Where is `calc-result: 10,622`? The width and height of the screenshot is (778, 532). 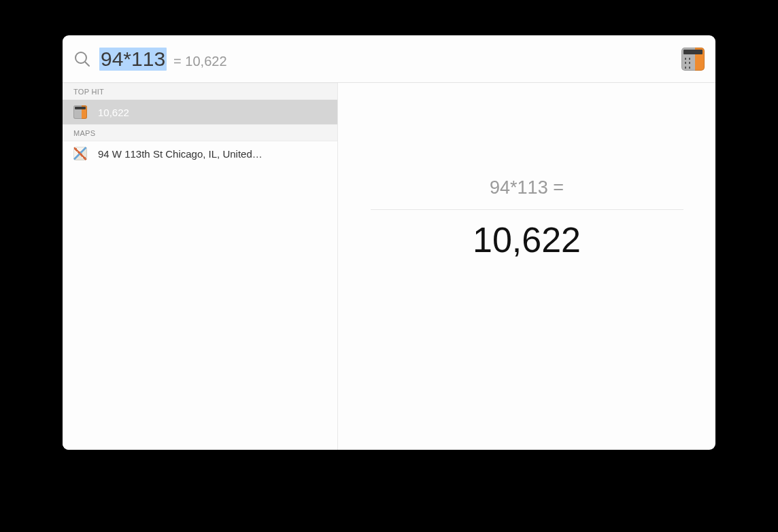
calc-result: 10,622 is located at coordinates (526, 240).